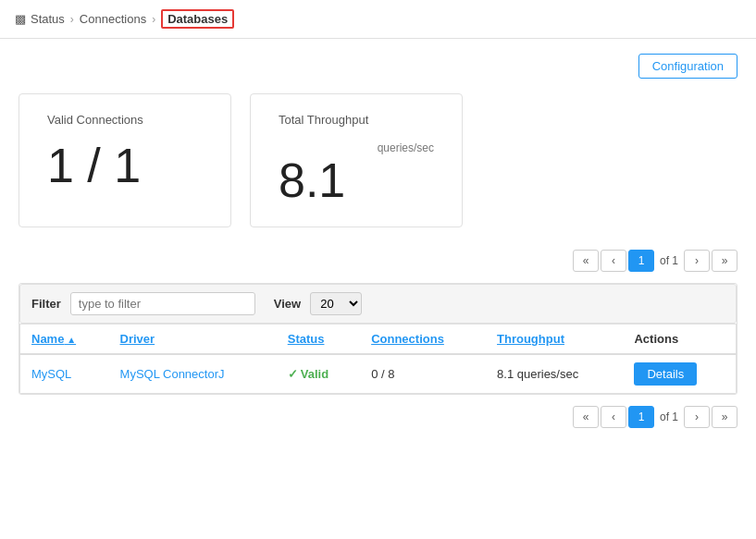 This screenshot has height=539, width=756. What do you see at coordinates (192, 340) in the screenshot?
I see `col-driver: Driver` at bounding box center [192, 340].